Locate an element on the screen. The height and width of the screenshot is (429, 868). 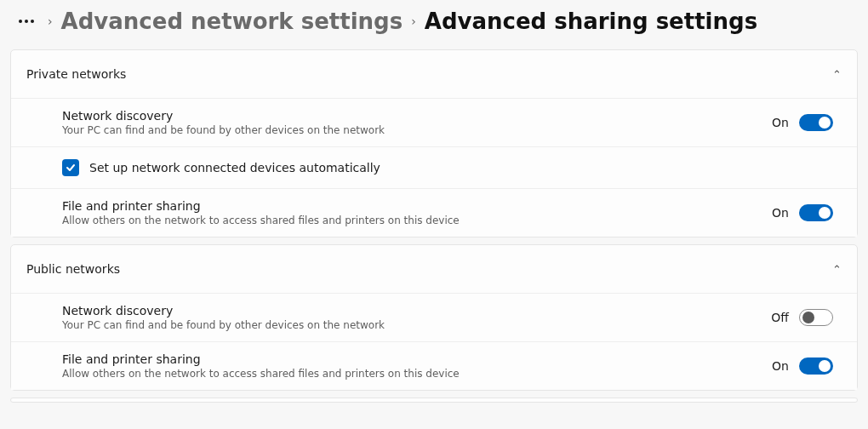
toggle-file-printer-sharing-public is located at coordinates (816, 366).